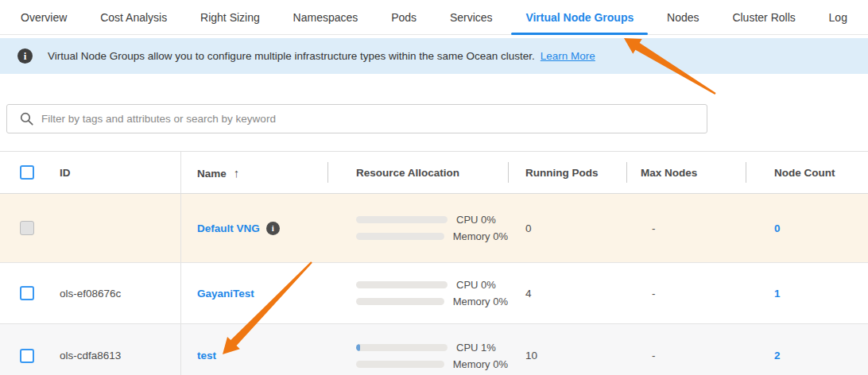 The height and width of the screenshot is (375, 868). What do you see at coordinates (357, 119) in the screenshot?
I see `filter-search-box` at bounding box center [357, 119].